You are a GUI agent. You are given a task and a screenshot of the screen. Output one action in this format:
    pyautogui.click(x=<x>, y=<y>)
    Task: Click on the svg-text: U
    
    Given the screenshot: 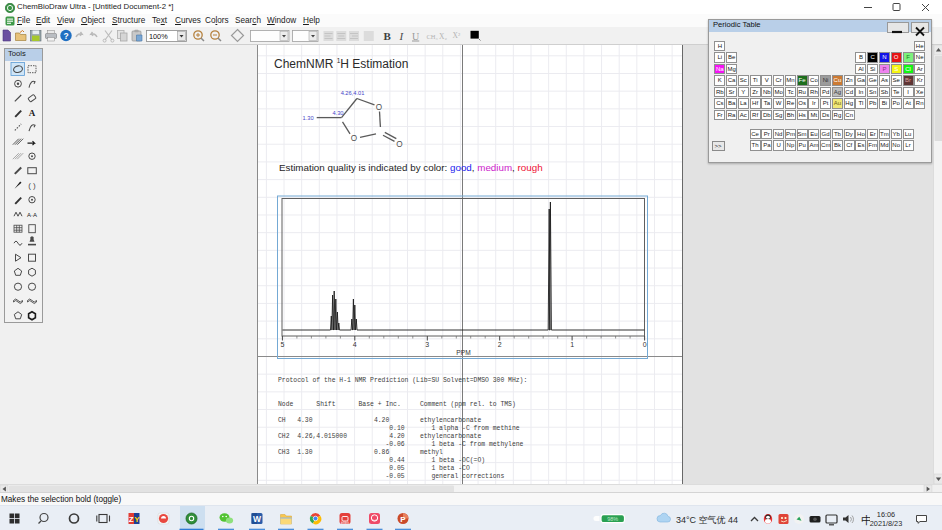 What is the action you would take?
    pyautogui.click(x=416, y=36)
    